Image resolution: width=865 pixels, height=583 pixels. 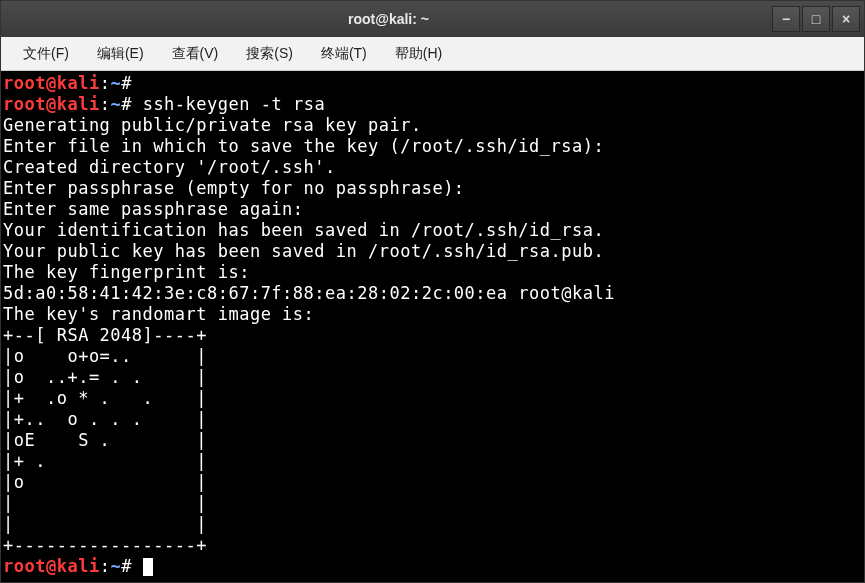 What do you see at coordinates (432, 54) in the screenshot?
I see `menubar: 文件(F) 编辑(E) 查看(V) 搜索(S) 终端(T) 帮助(H)` at bounding box center [432, 54].